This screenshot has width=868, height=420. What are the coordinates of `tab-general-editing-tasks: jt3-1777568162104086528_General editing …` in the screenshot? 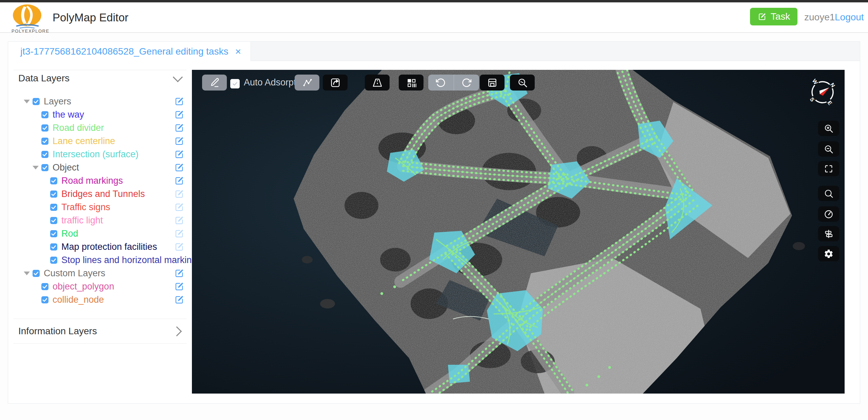 It's located at (130, 52).